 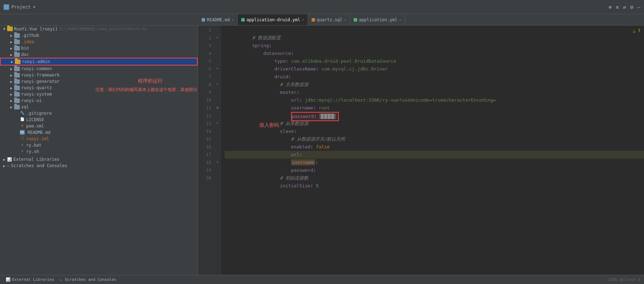 What do you see at coordinates (25, 107) in the screenshot?
I see `label-sql: sql` at bounding box center [25, 107].